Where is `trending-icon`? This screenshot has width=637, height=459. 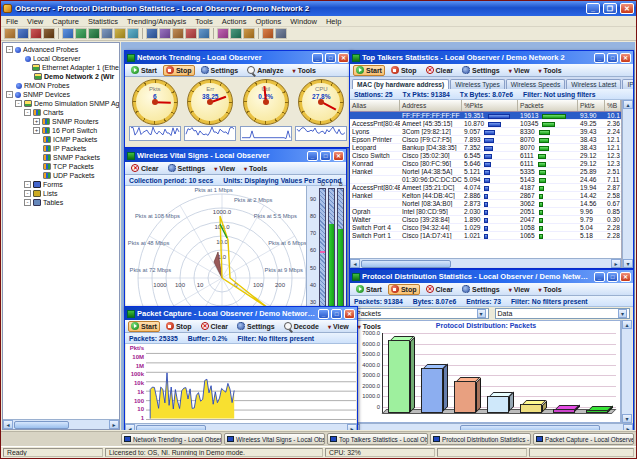 trending-icon is located at coordinates (81, 34).